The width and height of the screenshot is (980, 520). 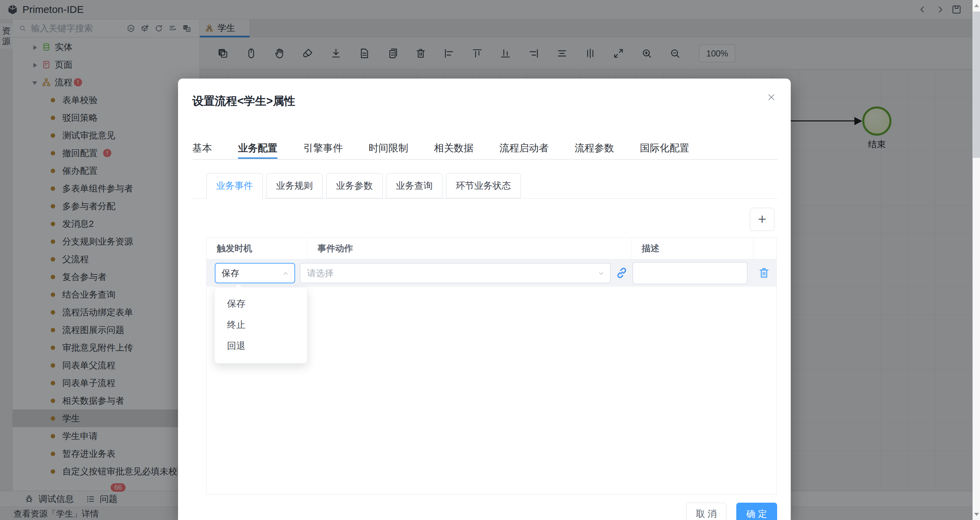 What do you see at coordinates (764, 273) in the screenshot?
I see `delete-row-icon` at bounding box center [764, 273].